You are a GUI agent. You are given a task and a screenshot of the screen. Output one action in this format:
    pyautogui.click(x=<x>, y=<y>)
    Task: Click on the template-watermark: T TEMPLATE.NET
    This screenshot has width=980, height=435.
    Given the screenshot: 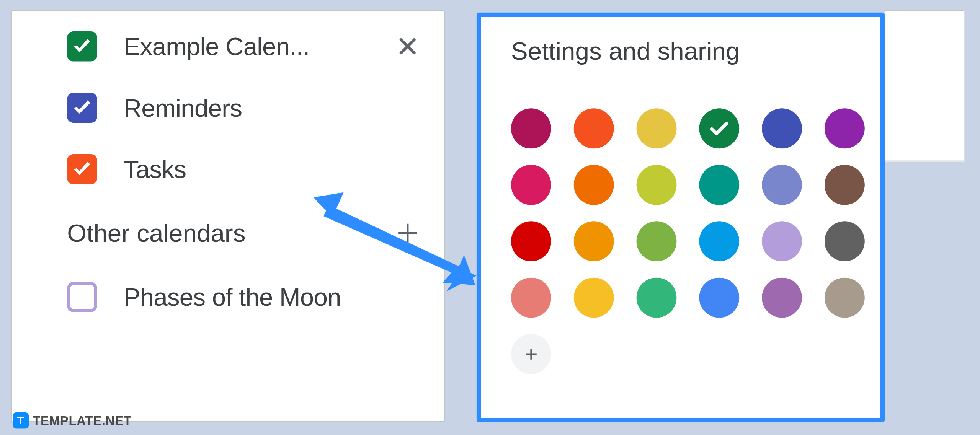 What is the action you would take?
    pyautogui.click(x=72, y=421)
    